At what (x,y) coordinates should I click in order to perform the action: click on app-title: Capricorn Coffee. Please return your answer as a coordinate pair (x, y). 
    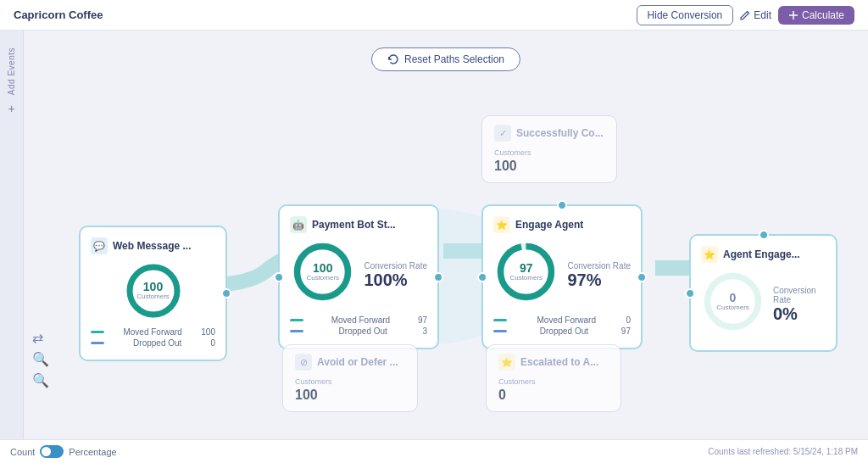
    Looking at the image, I should click on (58, 15).